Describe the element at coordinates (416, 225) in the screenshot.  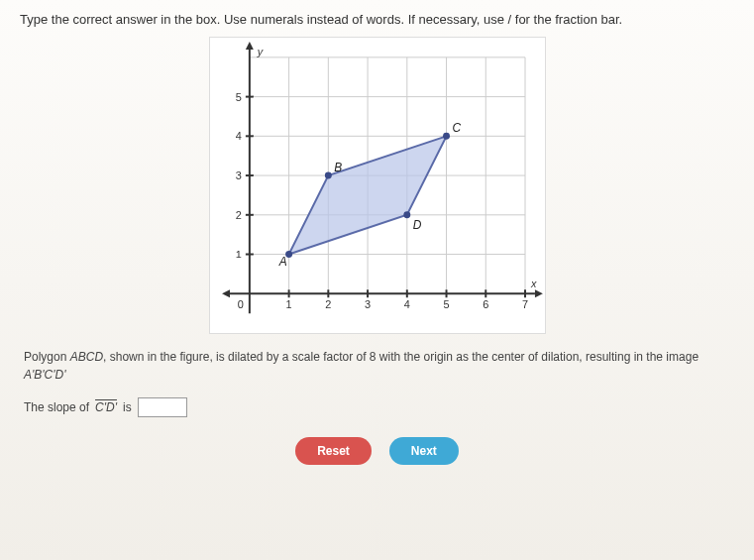
I see `label-d: D` at that location.